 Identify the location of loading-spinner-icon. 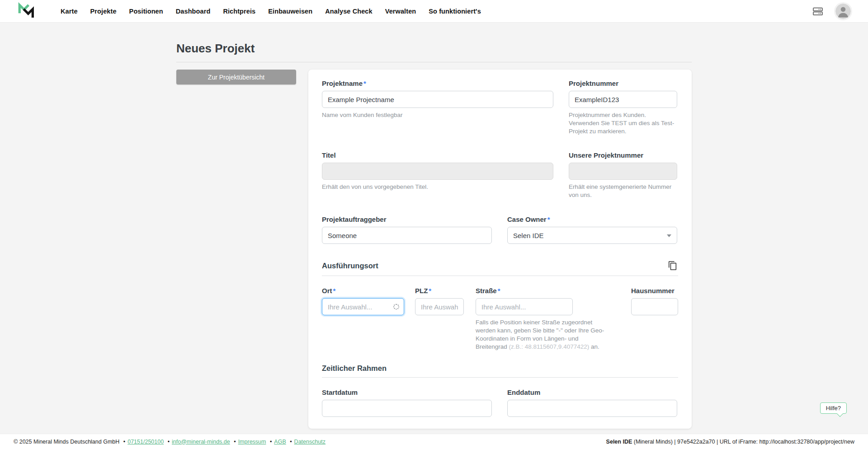
(396, 307).